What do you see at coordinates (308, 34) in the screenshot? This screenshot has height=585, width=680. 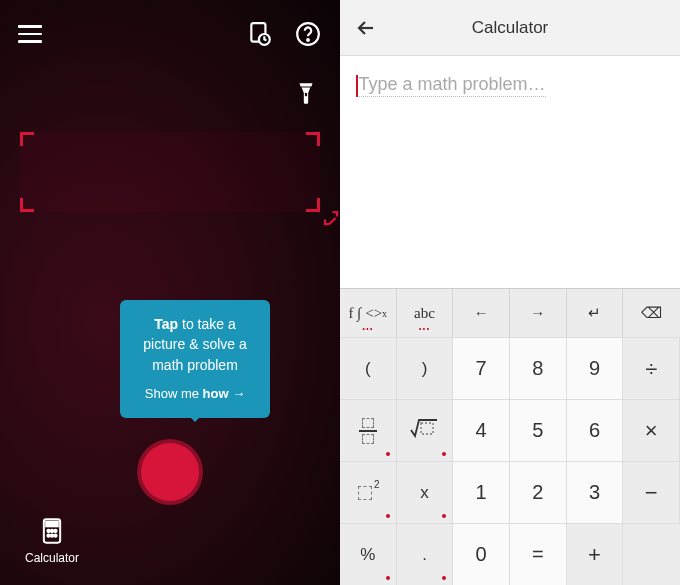 I see `help-icon` at bounding box center [308, 34].